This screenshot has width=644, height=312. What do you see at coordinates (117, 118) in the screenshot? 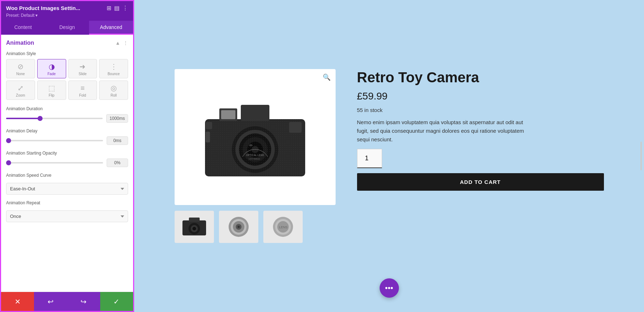
I see `duration-value: 1000ms` at bounding box center [117, 118].